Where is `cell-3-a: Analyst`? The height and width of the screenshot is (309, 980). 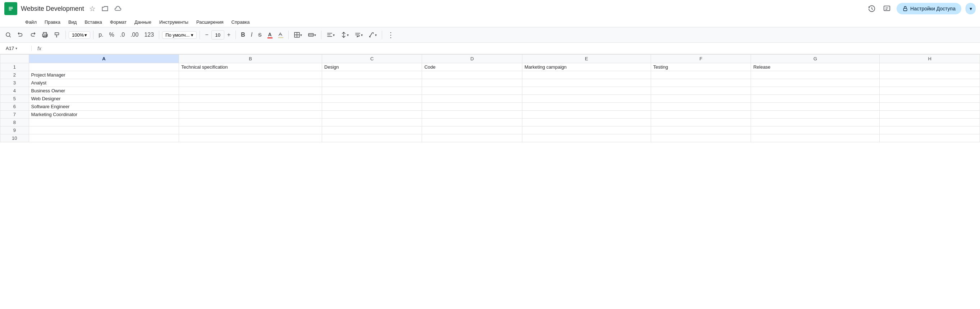 cell-3-a: Analyst is located at coordinates (104, 83).